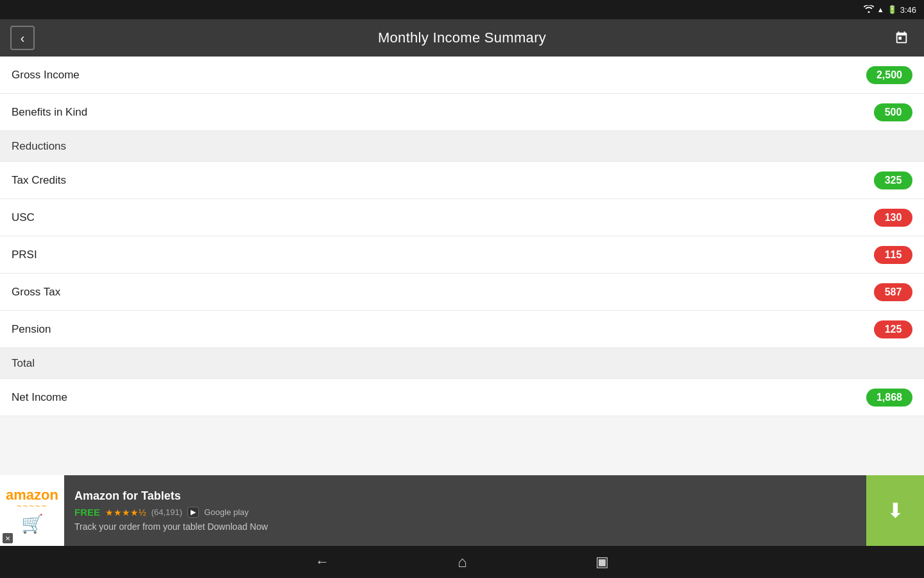 Image resolution: width=924 pixels, height=578 pixels. What do you see at coordinates (892, 10) in the screenshot?
I see `battery-icon: 🔋` at bounding box center [892, 10].